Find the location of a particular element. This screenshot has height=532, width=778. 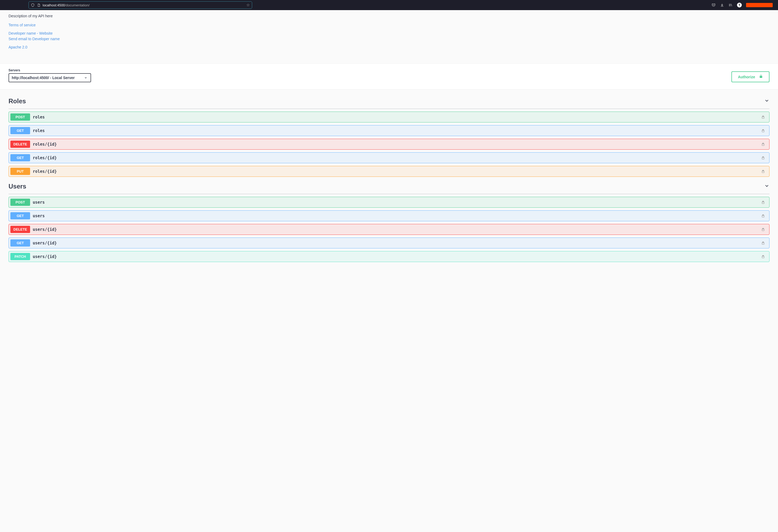

operation-get-roles-id-: GETroles/{id} is located at coordinates (389, 158).